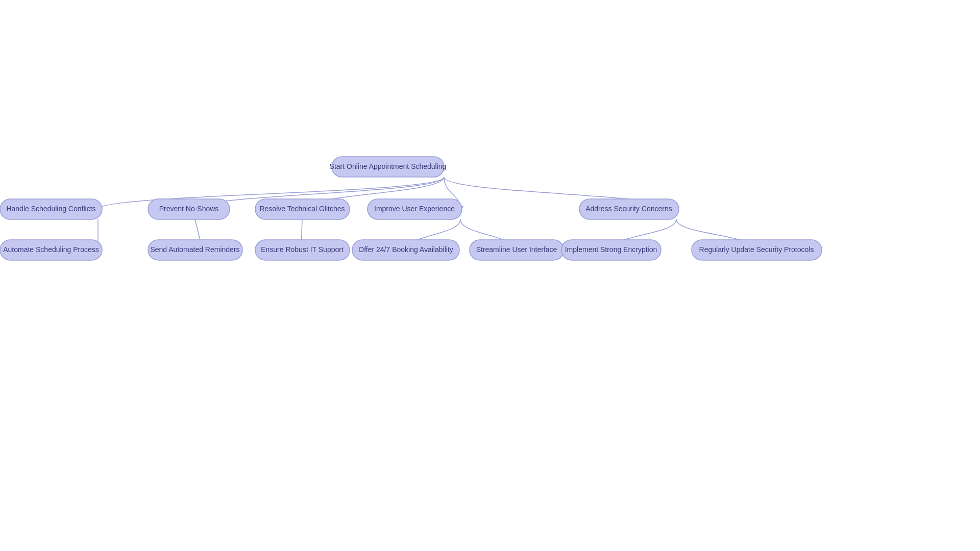 The image size is (980, 551). What do you see at coordinates (51, 209) in the screenshot?
I see `node-l1-handle-scheduling-label: Handle Scheduling Conflicts` at bounding box center [51, 209].